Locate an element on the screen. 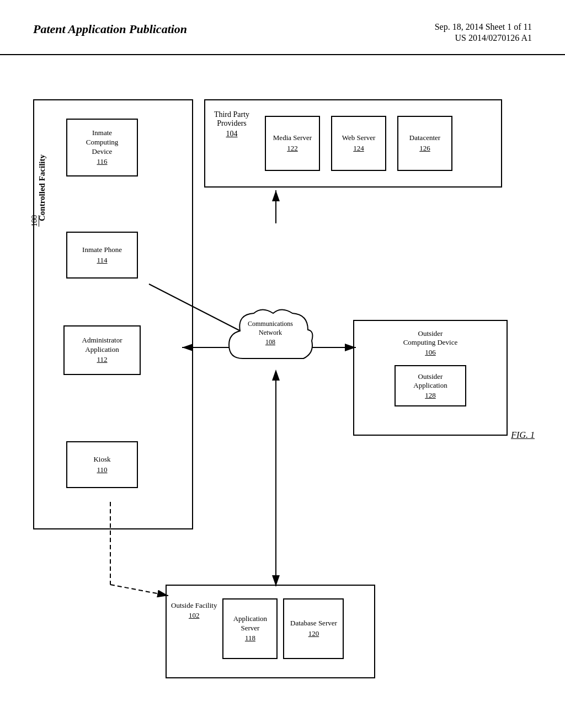  outsider-application-box: OutsiderApplication 128 is located at coordinates (430, 386).